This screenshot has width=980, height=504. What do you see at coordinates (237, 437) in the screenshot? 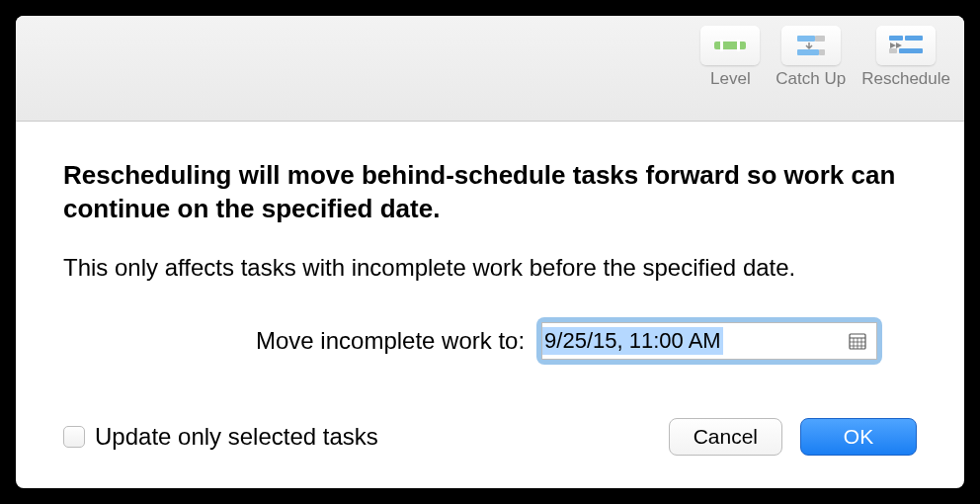
I see `checkbox-label: Update only selected tasks` at bounding box center [237, 437].